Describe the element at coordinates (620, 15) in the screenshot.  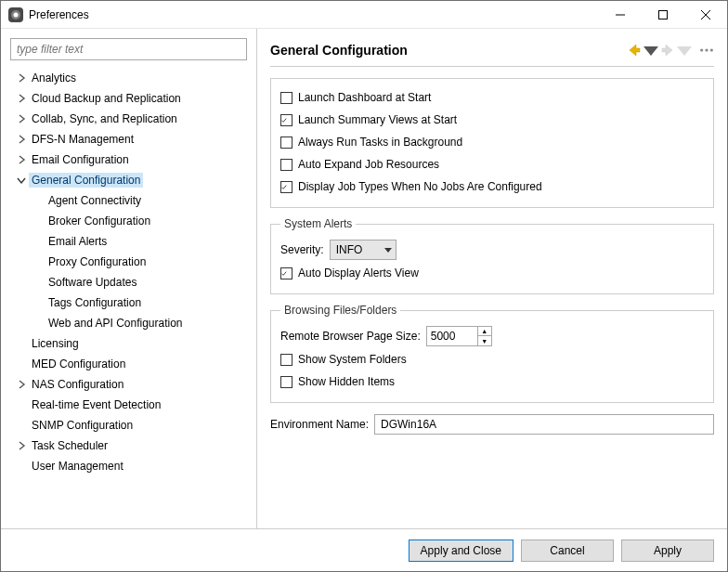
I see `minimize-button` at that location.